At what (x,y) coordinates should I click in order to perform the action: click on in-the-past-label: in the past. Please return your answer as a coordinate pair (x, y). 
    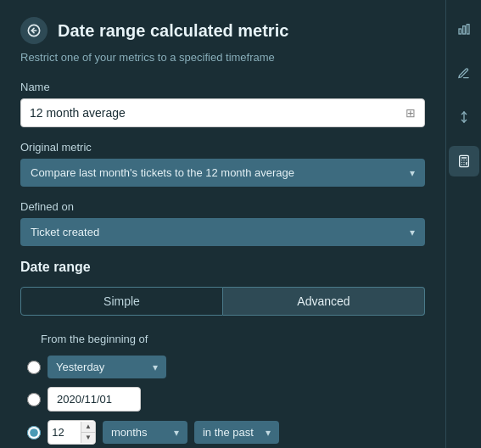
    Looking at the image, I should click on (228, 433).